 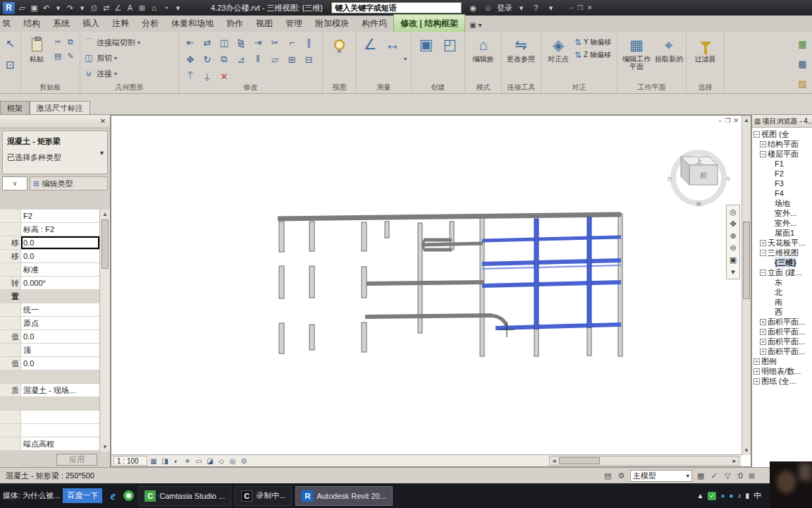 What do you see at coordinates (111, 73) in the screenshot?
I see `geometry-tool: ⊍ 连接 ▾` at bounding box center [111, 73].